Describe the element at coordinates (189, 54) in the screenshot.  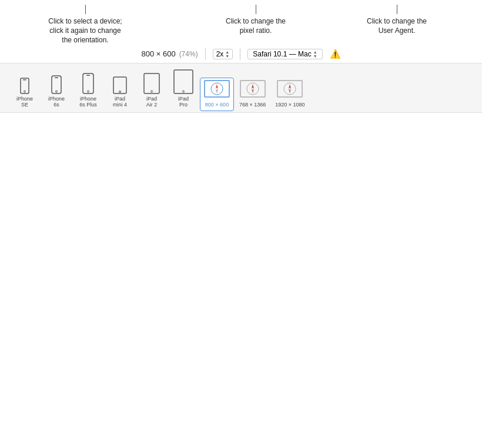
I see `resolution-percent: (74%)` at that location.